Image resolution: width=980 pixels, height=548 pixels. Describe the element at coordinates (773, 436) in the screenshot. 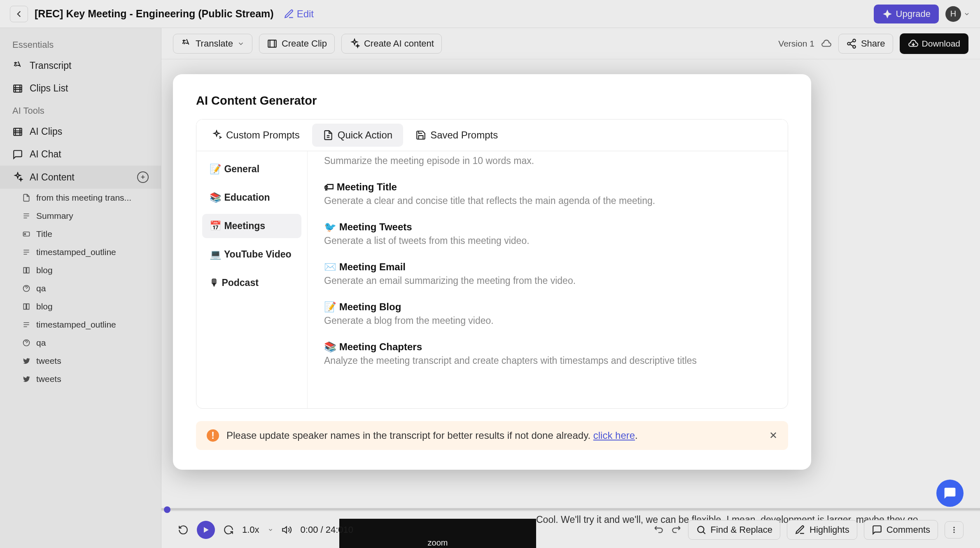

I see `close-warning-button: ✕` at that location.